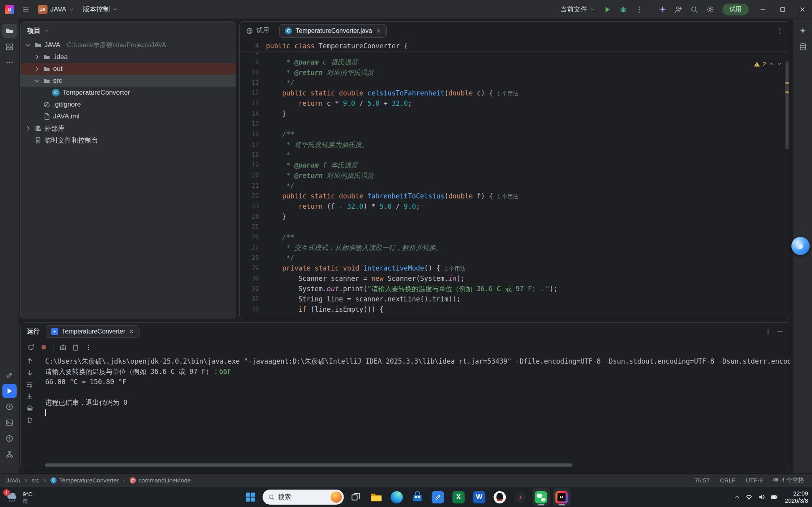  Describe the element at coordinates (515, 62) in the screenshot. I see `code-line-9: 9 * @param c 摄氏温度` at that location.